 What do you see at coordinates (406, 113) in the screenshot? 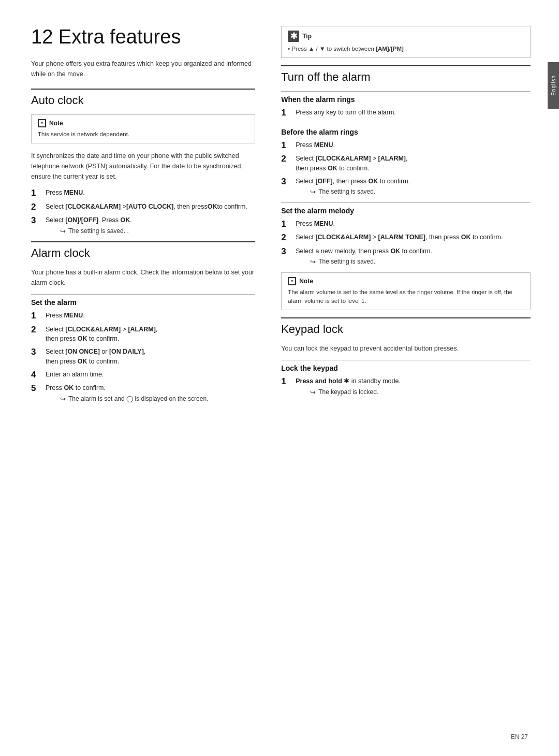
I see `when-rings-steps: 1 Press any key to turn off the alarm.` at bounding box center [406, 113].